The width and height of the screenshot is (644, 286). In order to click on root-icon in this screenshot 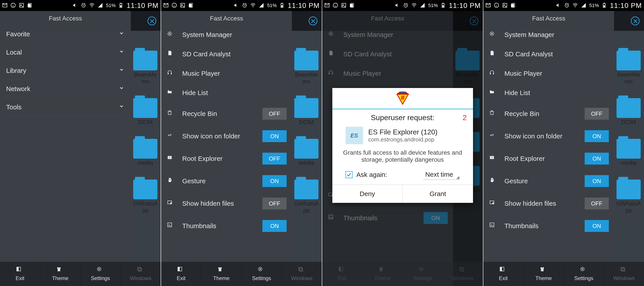, I will do `click(171, 159)`.